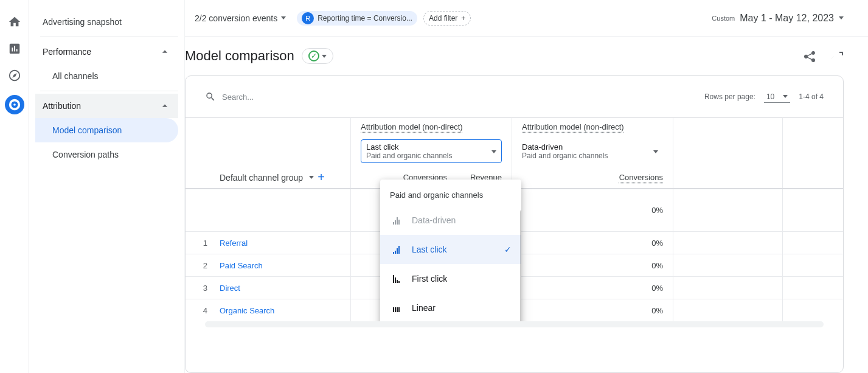 This screenshot has width=868, height=373. Describe the element at coordinates (592, 211) in the screenshot. I see `total-conversions-2: 0%` at that location.